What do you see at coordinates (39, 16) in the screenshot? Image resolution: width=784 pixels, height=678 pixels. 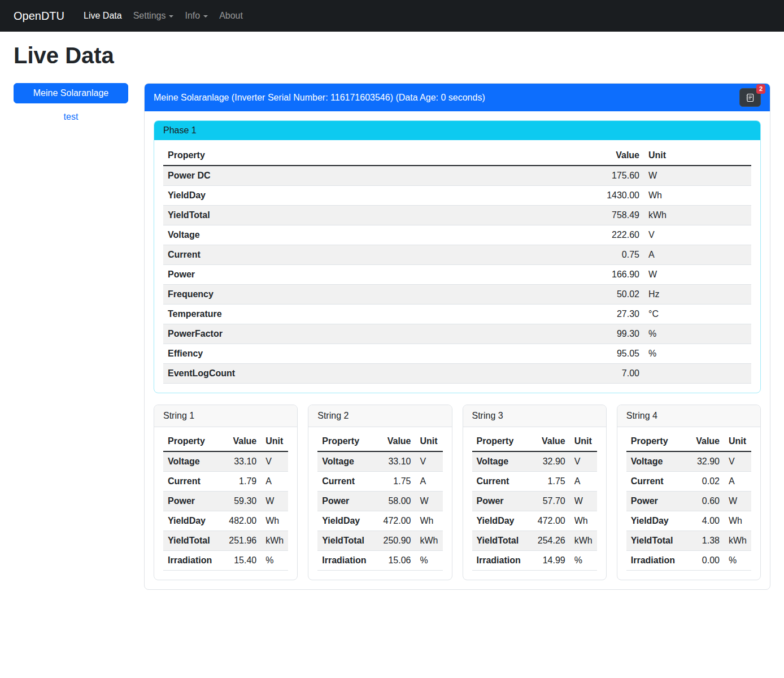 I see `navbar-brand: OpenDTU` at bounding box center [39, 16].